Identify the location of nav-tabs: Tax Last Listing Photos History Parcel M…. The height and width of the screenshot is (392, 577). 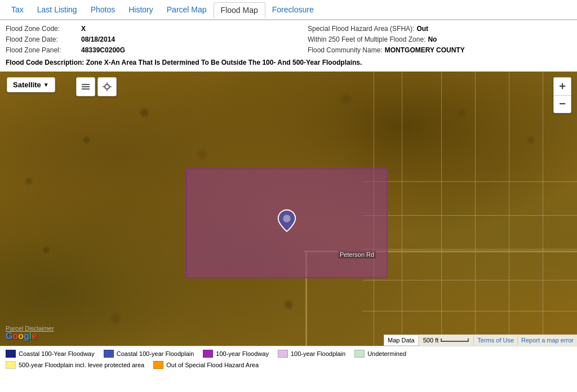
(288, 10).